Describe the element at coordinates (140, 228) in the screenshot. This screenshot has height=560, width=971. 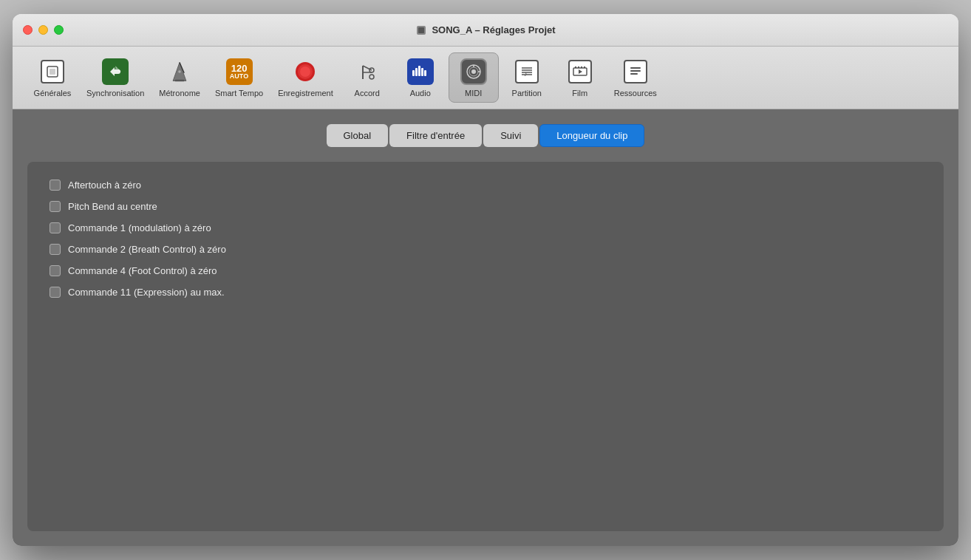
I see `label-cmd1: Commande 1 (modulation) à zéro` at that location.